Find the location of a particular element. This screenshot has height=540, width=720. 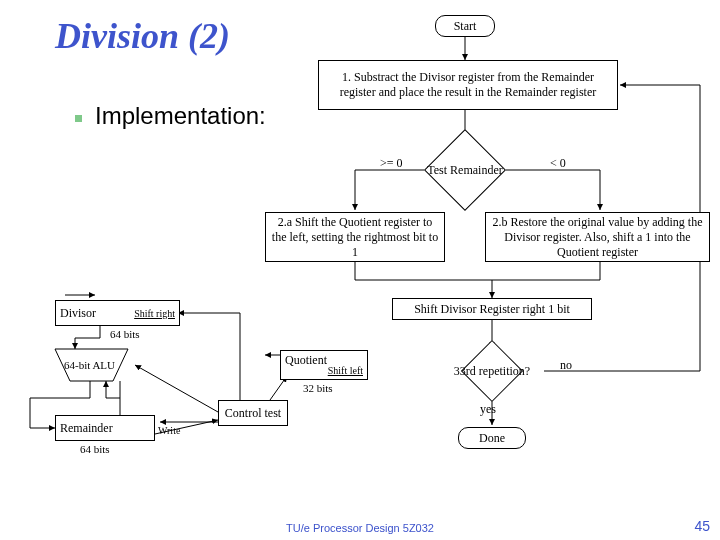

fc-step1: 1. Substract the Divisor register from t… is located at coordinates (468, 85).